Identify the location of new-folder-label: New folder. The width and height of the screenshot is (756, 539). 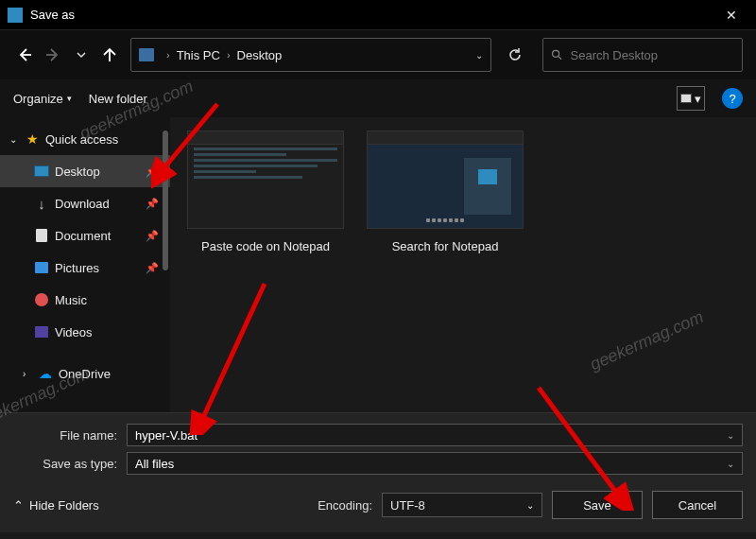
(118, 98).